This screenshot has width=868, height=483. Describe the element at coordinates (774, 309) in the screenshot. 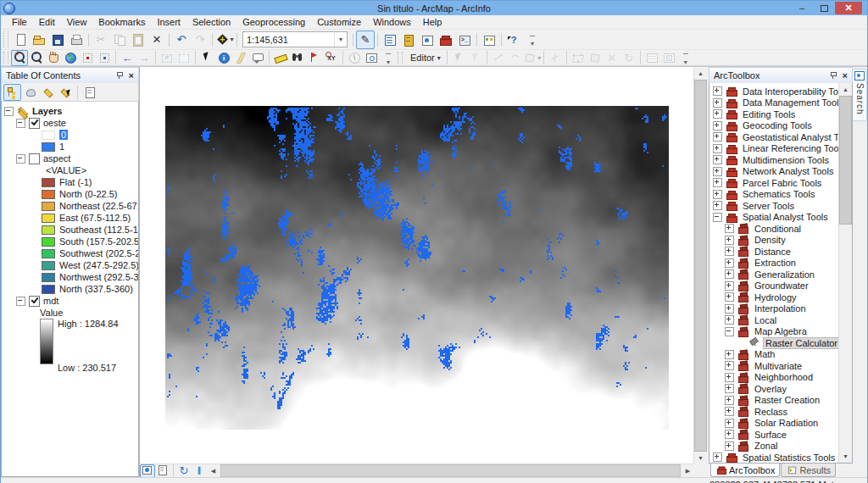

I see `toolbox-item-interpolation: Interpolation` at that location.